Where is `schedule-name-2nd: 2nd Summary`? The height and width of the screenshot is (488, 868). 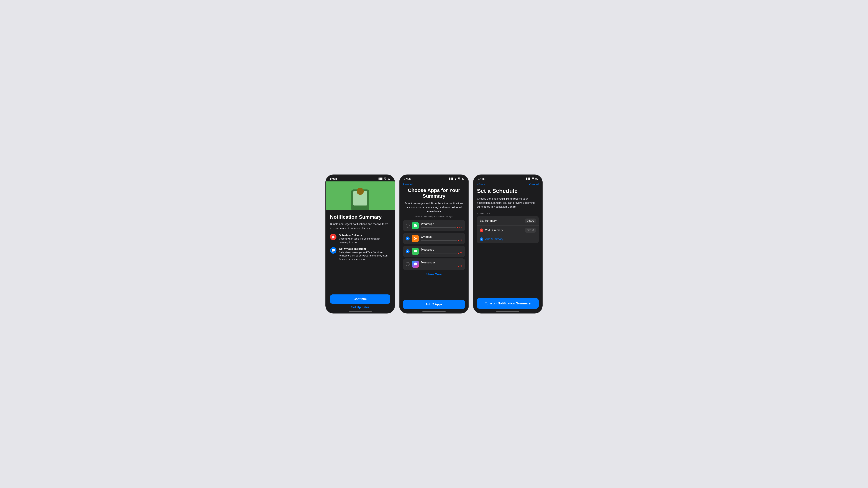 schedule-name-2nd: 2nd Summary is located at coordinates (494, 230).